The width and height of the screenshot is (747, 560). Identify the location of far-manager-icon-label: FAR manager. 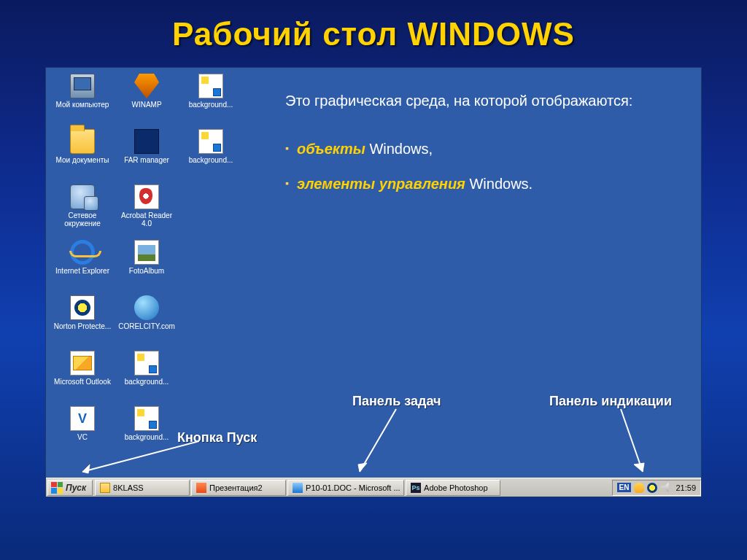
(147, 160).